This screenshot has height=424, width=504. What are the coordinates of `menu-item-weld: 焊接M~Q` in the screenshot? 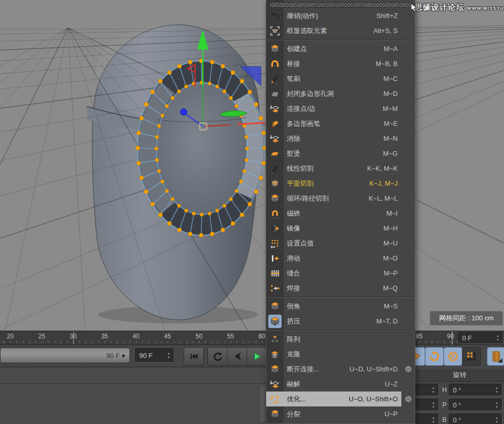 It's located at (340, 288).